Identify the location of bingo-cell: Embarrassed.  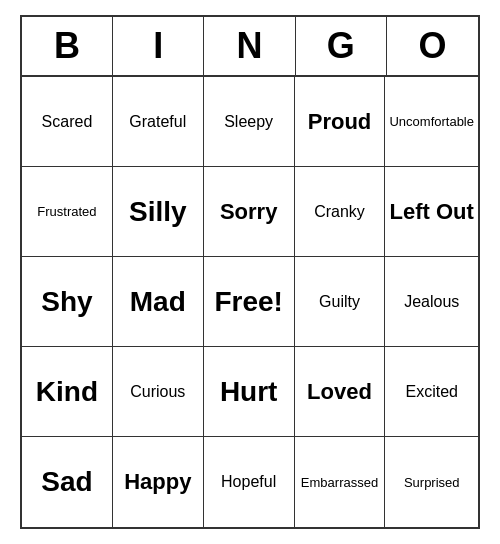
(340, 482).